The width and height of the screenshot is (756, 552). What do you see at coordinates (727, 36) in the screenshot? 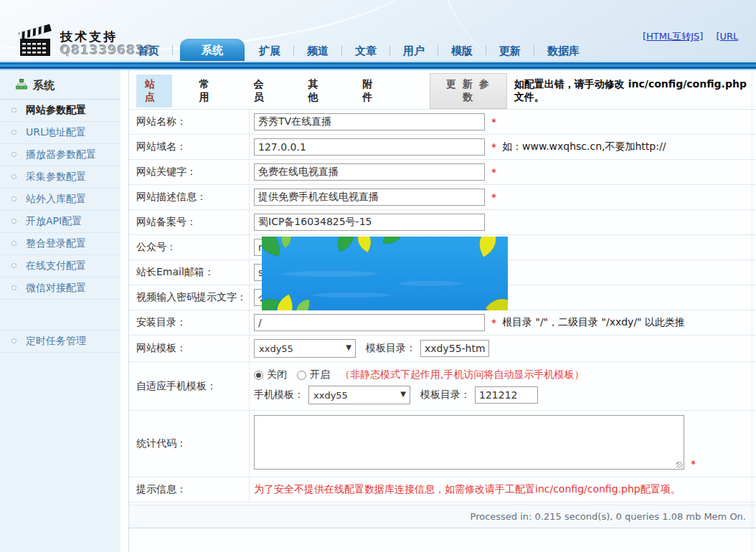
I see `link-url: [URL` at bounding box center [727, 36].